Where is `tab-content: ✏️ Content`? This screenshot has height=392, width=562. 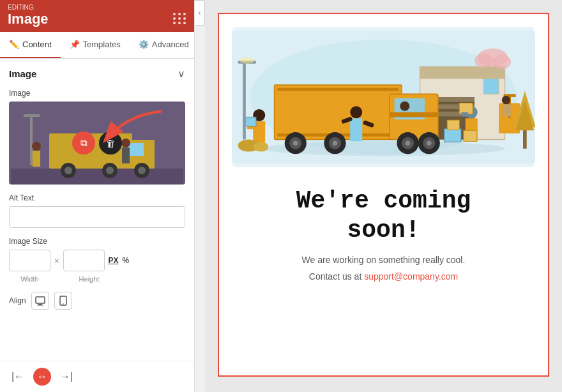
tab-content: ✏️ Content is located at coordinates (31, 45).